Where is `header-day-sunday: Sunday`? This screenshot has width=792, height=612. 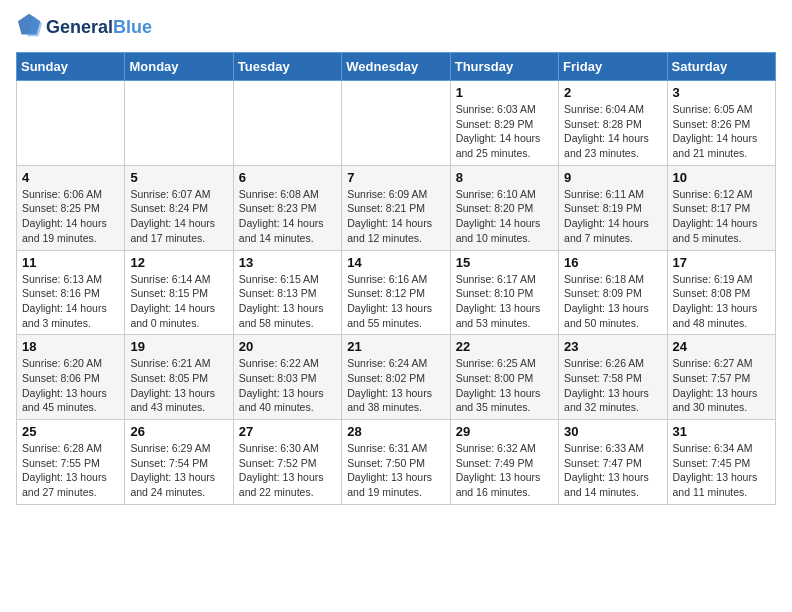 header-day-sunday: Sunday is located at coordinates (71, 67).